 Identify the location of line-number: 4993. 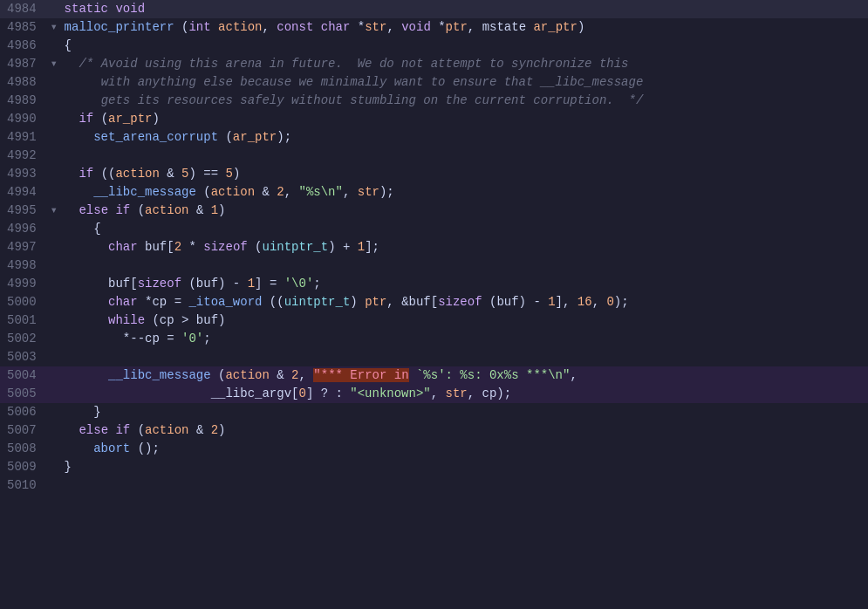
(24, 174).